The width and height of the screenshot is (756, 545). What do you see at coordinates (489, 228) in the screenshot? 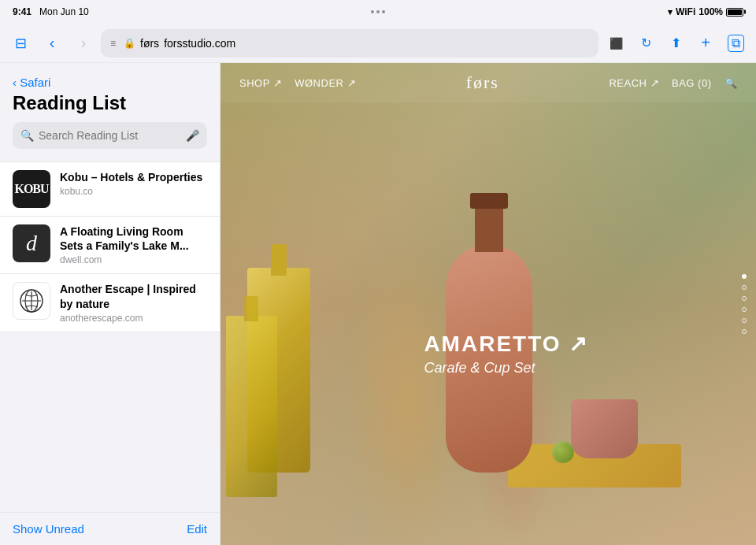
I see `carafe-neck` at bounding box center [489, 228].